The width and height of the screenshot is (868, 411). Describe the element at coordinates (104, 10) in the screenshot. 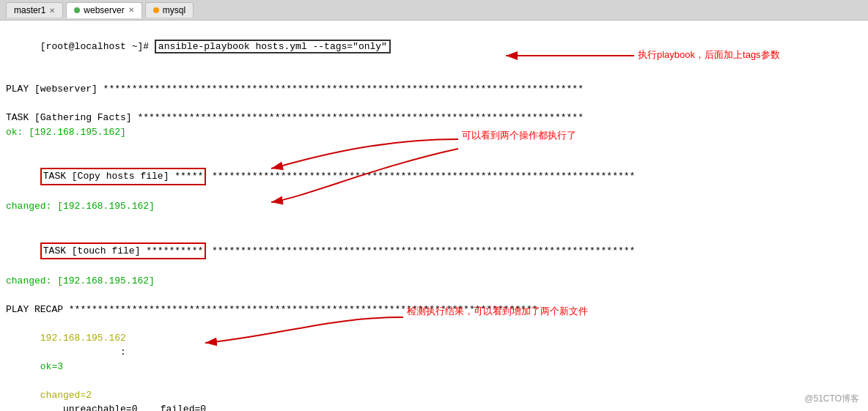

I see `tab-webserver-label: webserver` at that location.